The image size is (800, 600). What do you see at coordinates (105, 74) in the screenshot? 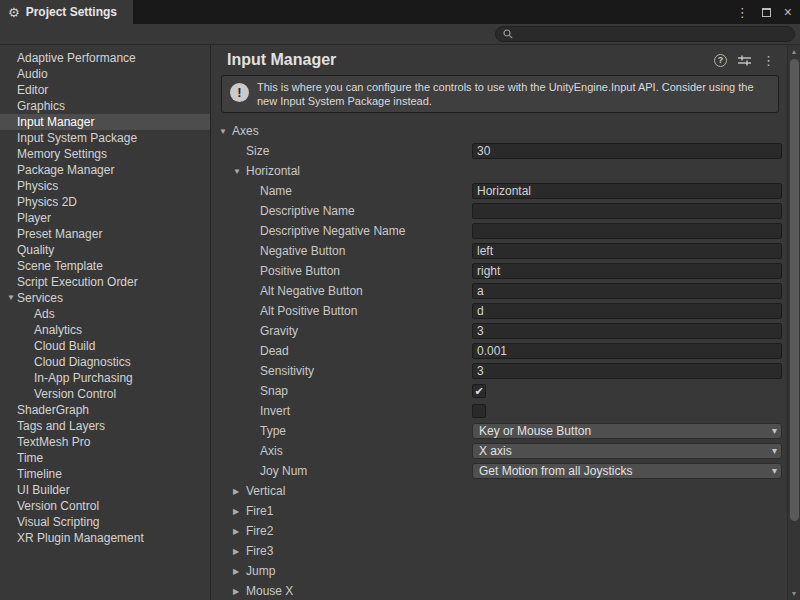
I see `sidebar-item-audio: Audio` at bounding box center [105, 74].